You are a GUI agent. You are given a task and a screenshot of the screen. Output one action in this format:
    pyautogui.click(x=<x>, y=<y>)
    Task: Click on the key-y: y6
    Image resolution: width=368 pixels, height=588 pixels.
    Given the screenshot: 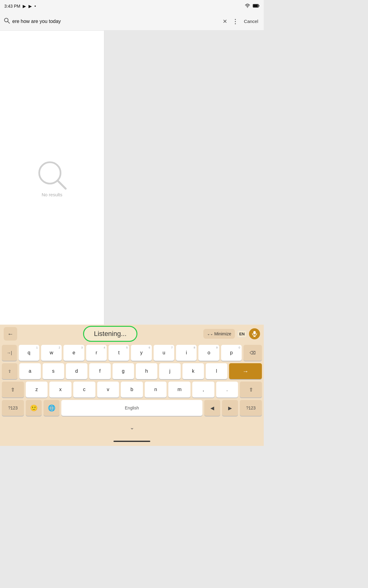 What is the action you would take?
    pyautogui.click(x=141, y=353)
    